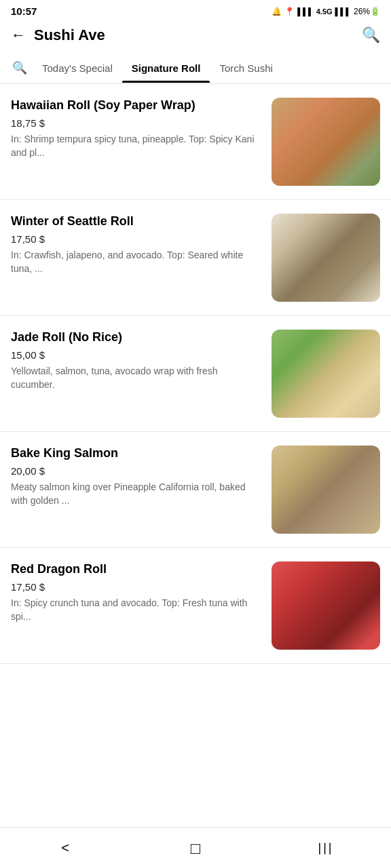  Describe the element at coordinates (136, 338) in the screenshot. I see `menu-item-name: Jade Roll (No Rice)` at that location.